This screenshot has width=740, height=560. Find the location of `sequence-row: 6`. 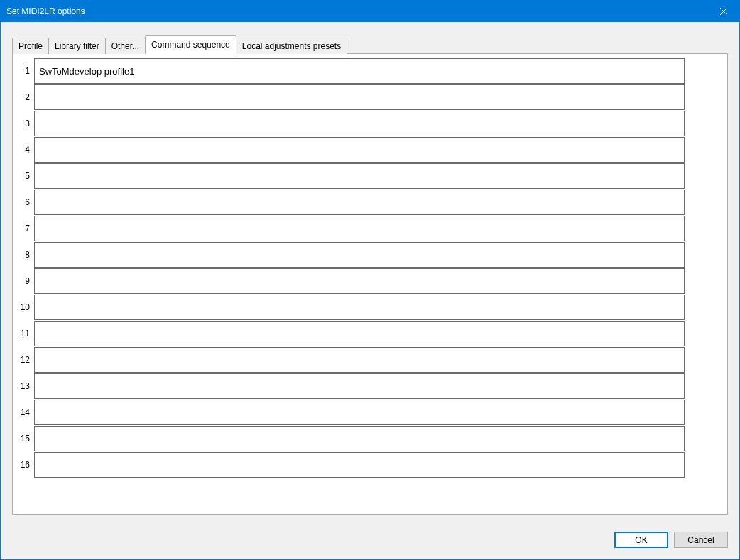

sequence-row: 6 is located at coordinates (351, 202).